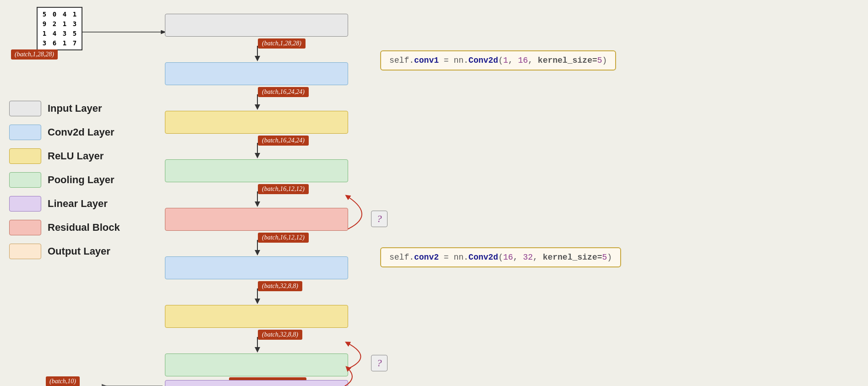  Describe the element at coordinates (257, 219) in the screenshot. I see `res1-layer-box` at that location.